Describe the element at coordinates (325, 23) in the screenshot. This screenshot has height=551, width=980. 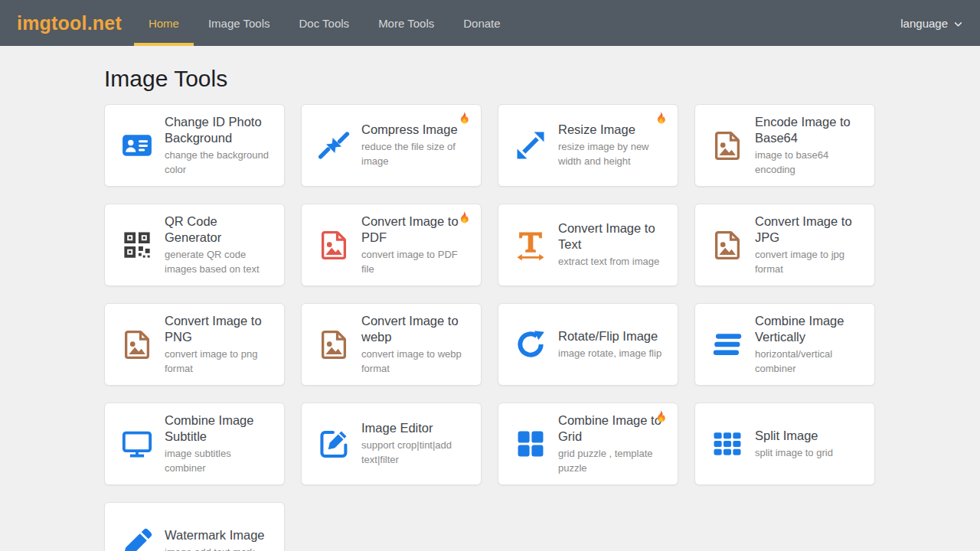
I see `main-nav: Home Image Tools Doc Tools More Tools Do…` at that location.